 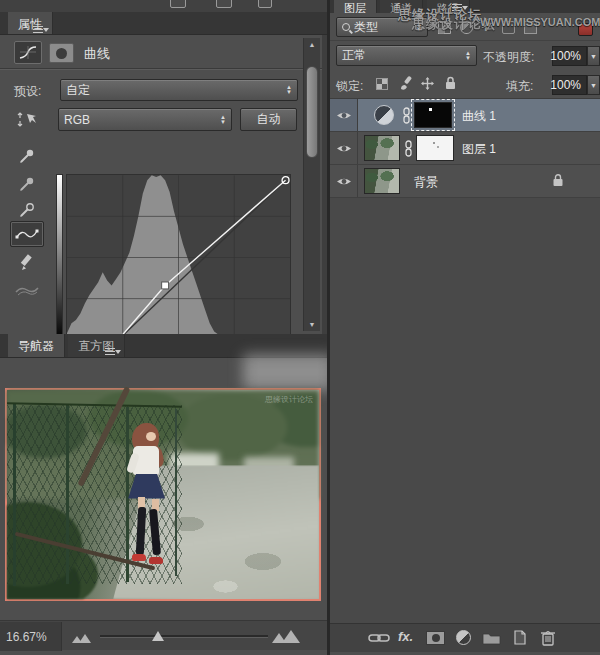 I want to click on layer-name: 背景, so click(x=426, y=182).